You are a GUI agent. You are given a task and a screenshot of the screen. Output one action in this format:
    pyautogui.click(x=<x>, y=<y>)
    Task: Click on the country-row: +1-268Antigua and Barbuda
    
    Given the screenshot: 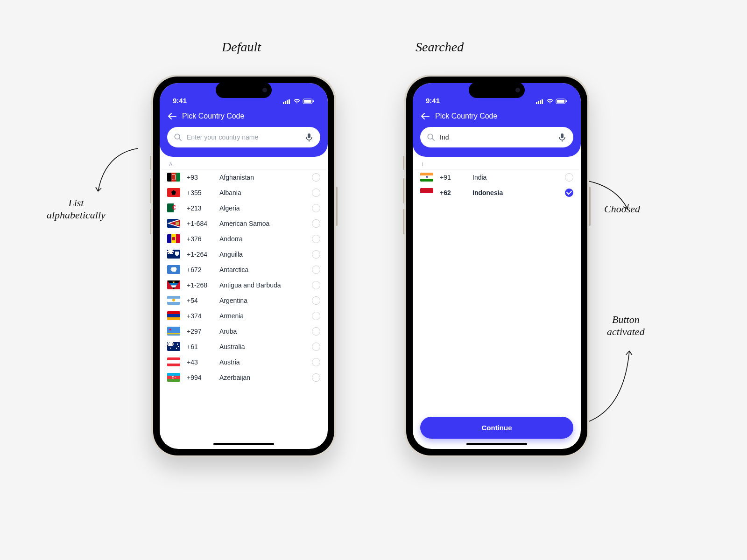 What is the action you would take?
    pyautogui.click(x=244, y=285)
    